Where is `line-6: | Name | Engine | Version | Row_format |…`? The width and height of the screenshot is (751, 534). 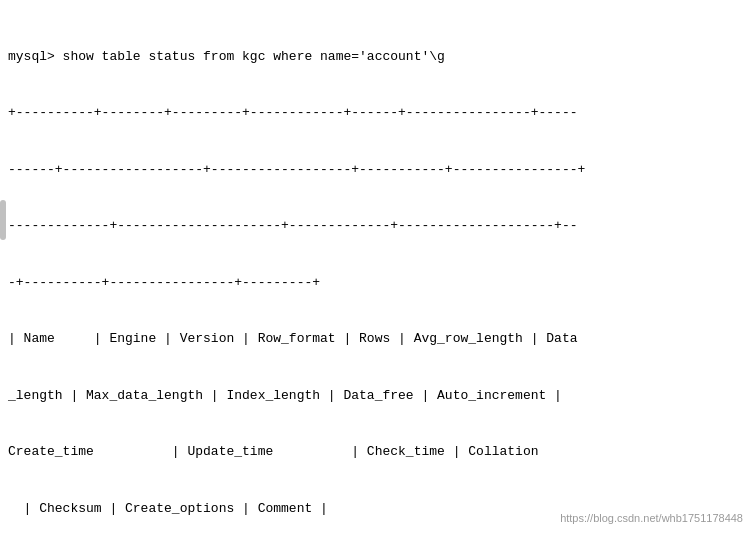
line-6: | Name | Engine | Version | Row_format |… is located at coordinates (376, 340).